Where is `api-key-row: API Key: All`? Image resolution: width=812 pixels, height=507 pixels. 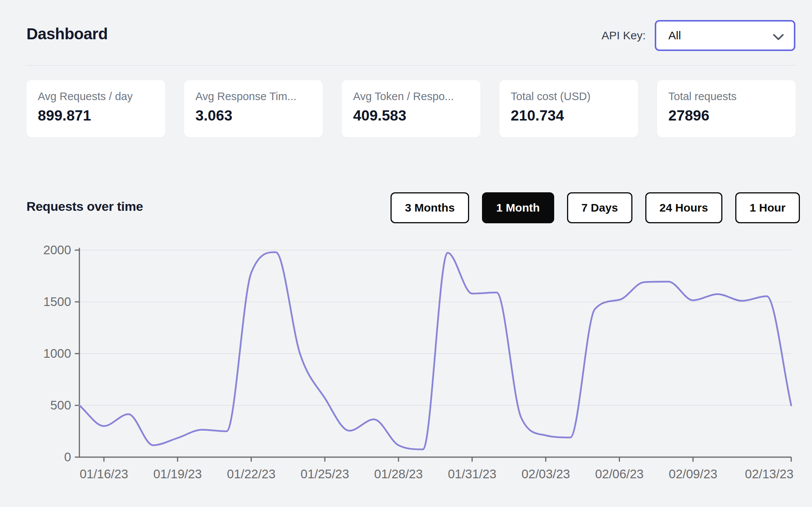 api-key-row: API Key: All is located at coordinates (699, 36).